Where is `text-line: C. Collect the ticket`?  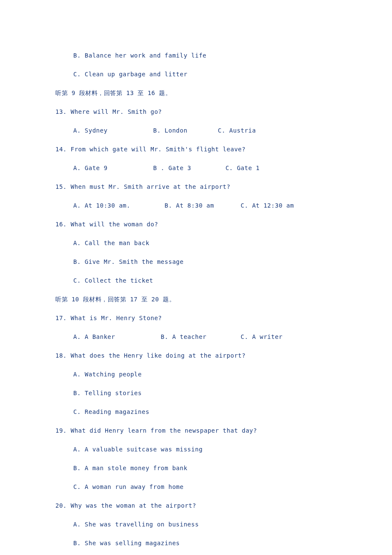 text-line: C. Collect the ticket is located at coordinates (196, 280).